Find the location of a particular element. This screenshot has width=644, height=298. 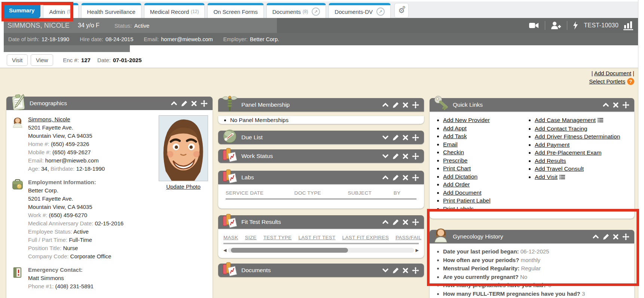

select-portlets-link: Select Portlets is located at coordinates (607, 82).